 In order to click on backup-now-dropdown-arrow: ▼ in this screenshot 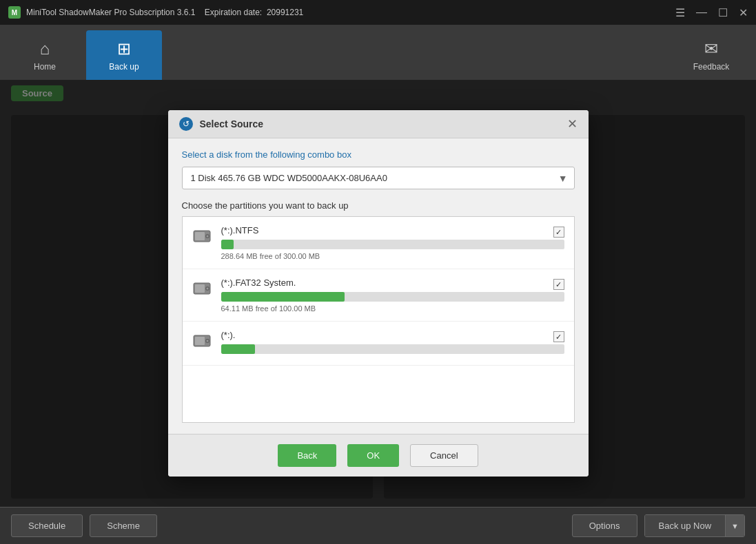, I will do `click(735, 526)`.